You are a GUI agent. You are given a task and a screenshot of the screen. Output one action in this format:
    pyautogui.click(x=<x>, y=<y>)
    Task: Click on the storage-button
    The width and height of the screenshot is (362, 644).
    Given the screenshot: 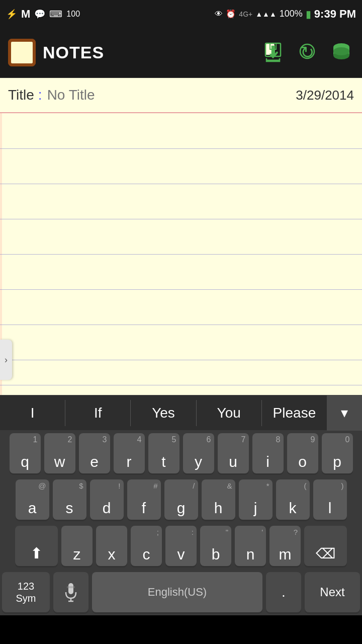 What is the action you would take?
    pyautogui.click(x=341, y=53)
    